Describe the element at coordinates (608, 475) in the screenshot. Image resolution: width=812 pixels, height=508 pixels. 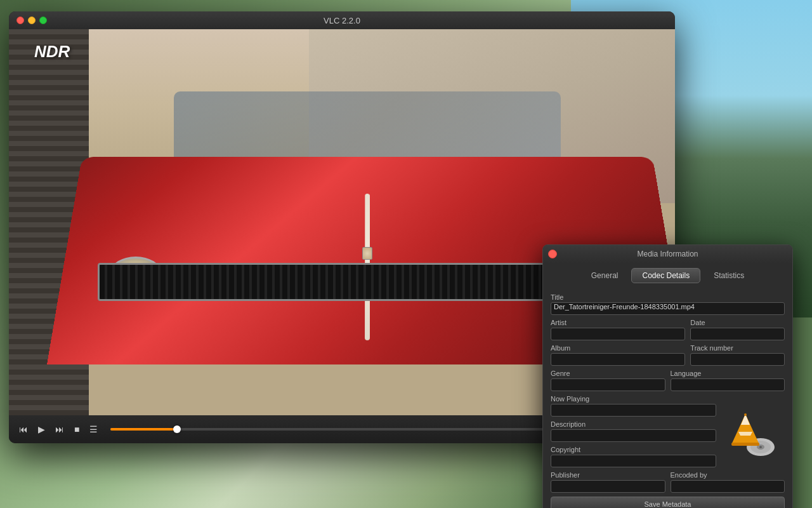
I see `publisher-label: Publisher` at that location.